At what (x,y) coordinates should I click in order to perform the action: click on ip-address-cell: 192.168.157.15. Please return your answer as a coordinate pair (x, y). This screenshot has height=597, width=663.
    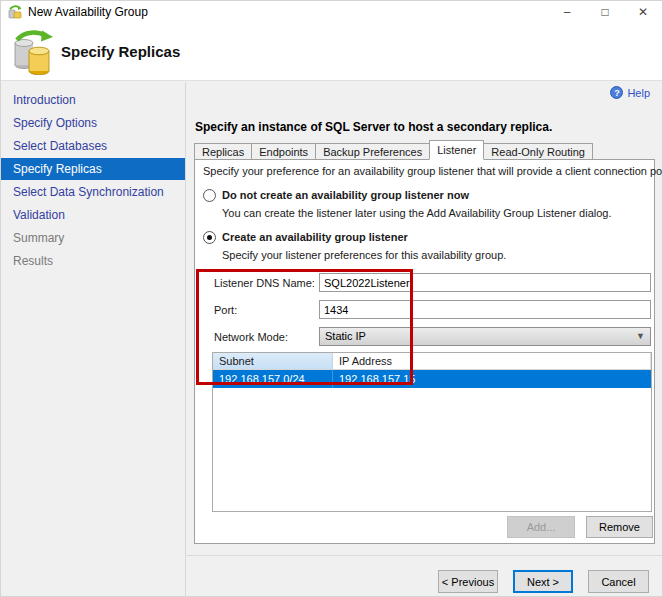
    Looking at the image, I should click on (492, 379).